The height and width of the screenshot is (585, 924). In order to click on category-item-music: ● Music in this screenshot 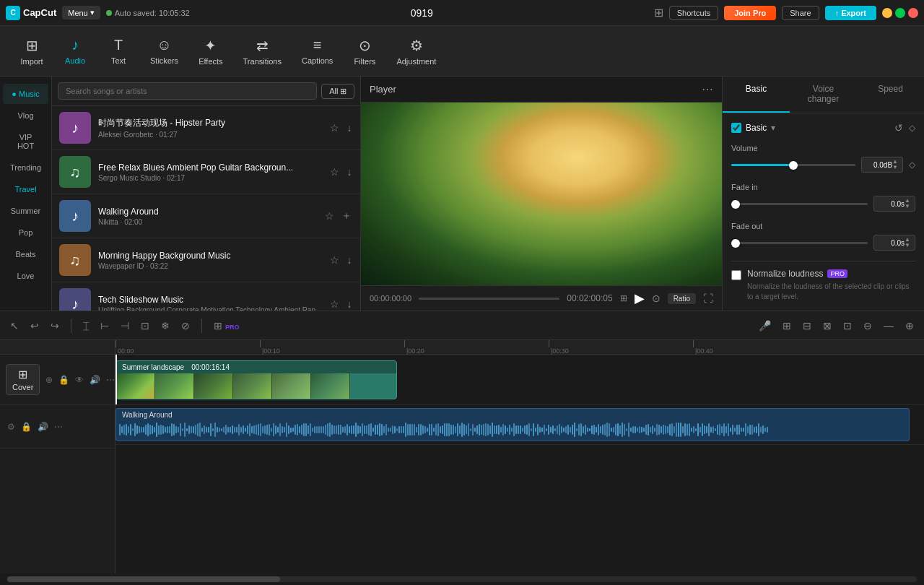, I will do `click(26, 94)`.